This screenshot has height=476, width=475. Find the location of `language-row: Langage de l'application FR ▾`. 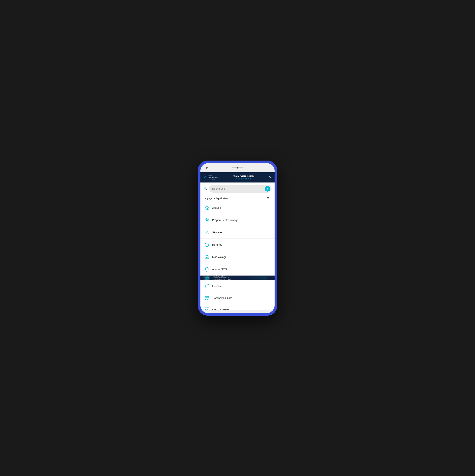

language-row: Langage de l'application FR ▾ is located at coordinates (238, 199).